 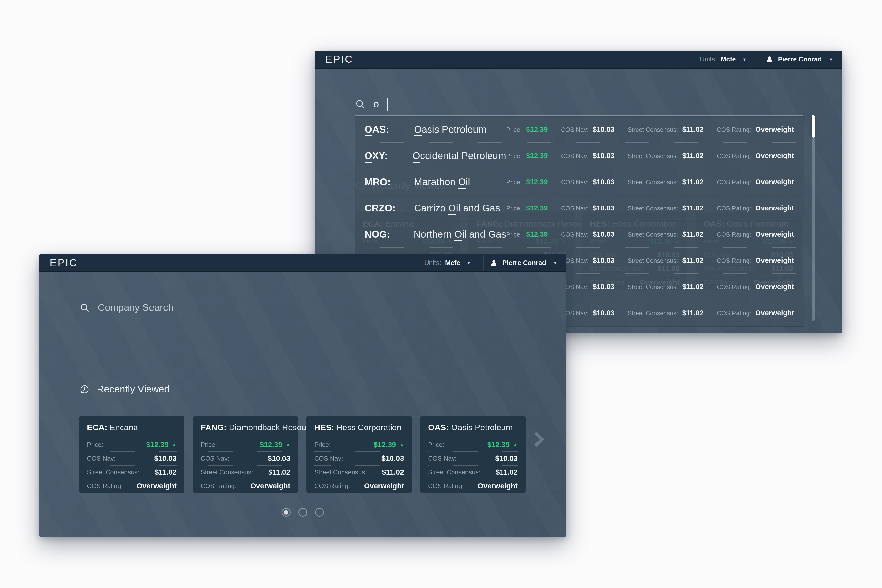 What do you see at coordinates (359, 454) in the screenshot?
I see `recently-viewed-card: HES: Hess Corporation Price: $12.39 ▲ CO…` at bounding box center [359, 454].